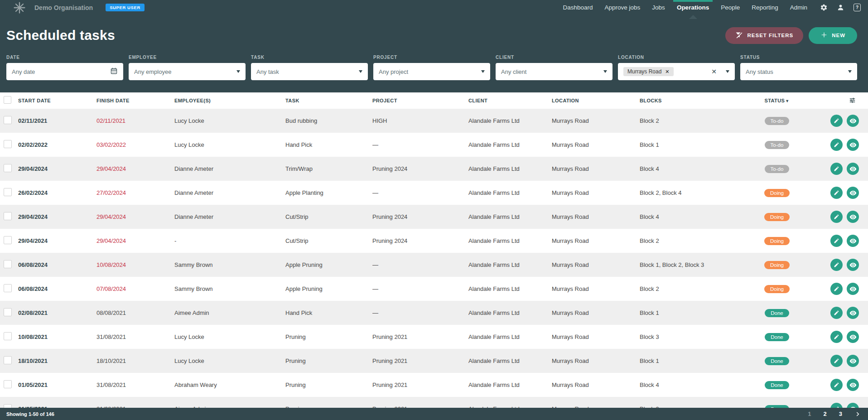 This screenshot has width=868, height=420. I want to click on column-header-location: LOCATION, so click(596, 101).